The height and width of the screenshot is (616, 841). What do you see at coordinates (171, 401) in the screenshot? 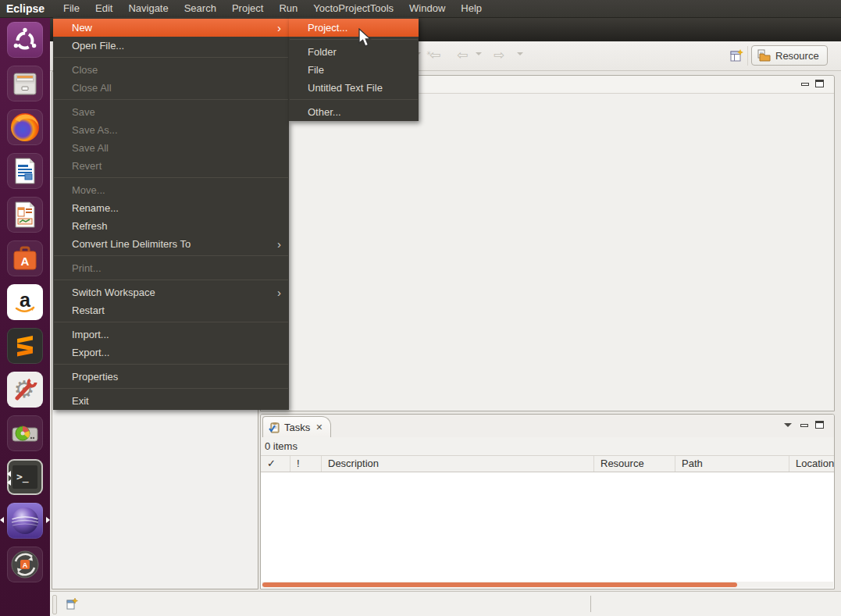
I see `menu-item-exit: Exit` at bounding box center [171, 401].